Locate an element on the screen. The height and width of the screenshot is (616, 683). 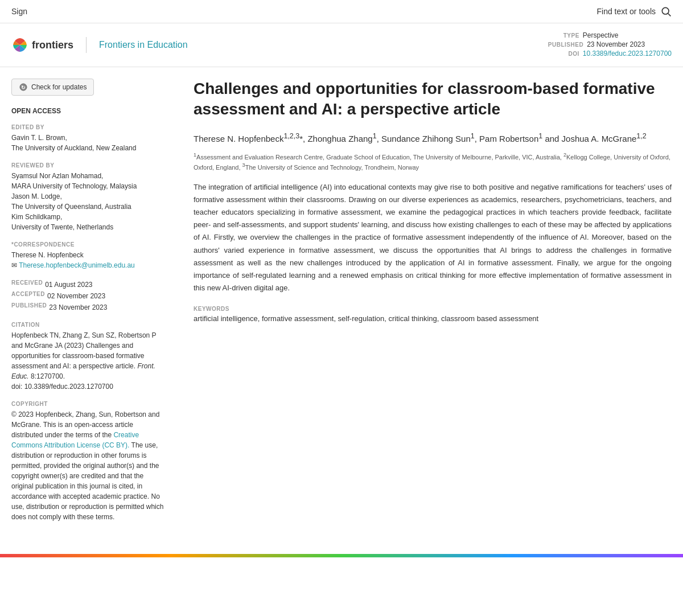
author-5-sup: 1,2 is located at coordinates (641, 136).